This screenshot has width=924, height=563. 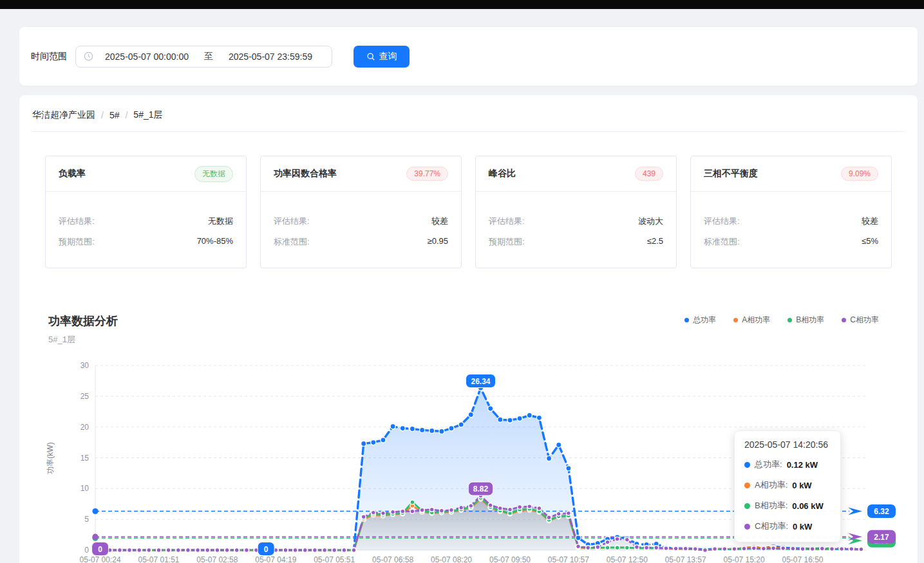 What do you see at coordinates (214, 174) in the screenshot?
I see `status-badge: 无数据` at bounding box center [214, 174].